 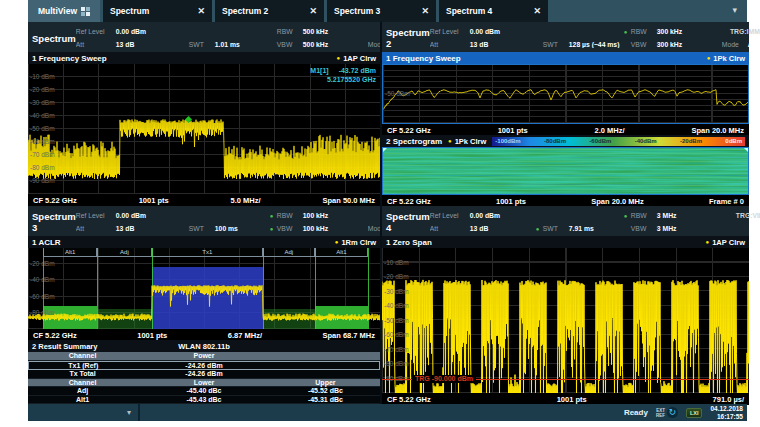 What do you see at coordinates (673, 44) in the screenshot?
I see `vbw-field: VBW300 kHz` at bounding box center [673, 44].